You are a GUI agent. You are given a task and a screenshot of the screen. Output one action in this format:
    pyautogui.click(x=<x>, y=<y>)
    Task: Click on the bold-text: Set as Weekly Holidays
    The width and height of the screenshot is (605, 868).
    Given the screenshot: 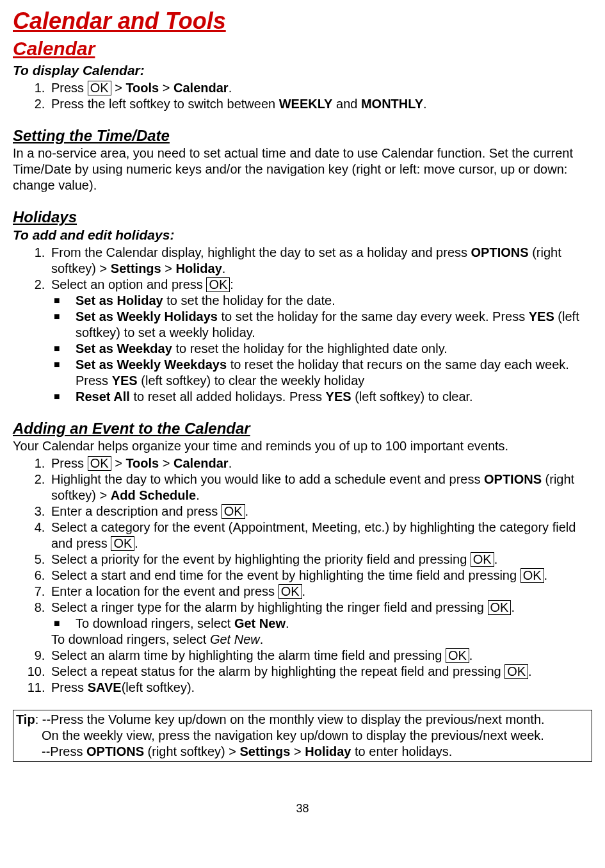 What is the action you would take?
    pyautogui.click(x=147, y=316)
    